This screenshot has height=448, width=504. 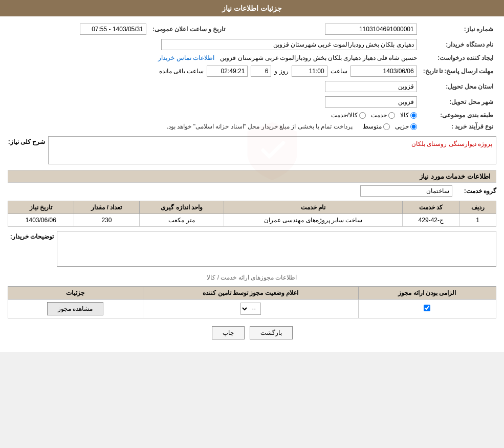 What do you see at coordinates (402, 126) in the screenshot?
I see `radio-jozi-label: جزیی` at bounding box center [402, 126].